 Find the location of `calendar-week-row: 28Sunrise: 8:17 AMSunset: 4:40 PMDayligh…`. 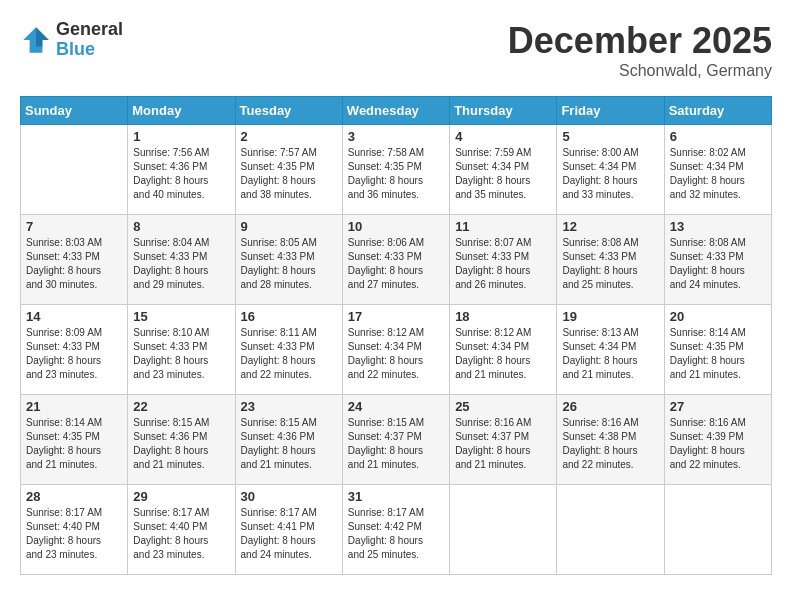

calendar-week-row: 28Sunrise: 8:17 AMSunset: 4:40 PMDayligh… is located at coordinates (396, 530).